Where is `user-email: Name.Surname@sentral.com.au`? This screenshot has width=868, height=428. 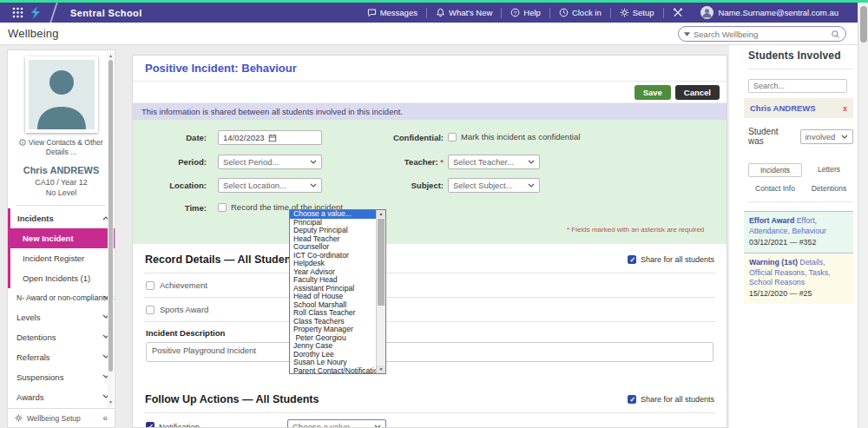
user-email: Name.Surname@sentral.com.au is located at coordinates (779, 12).